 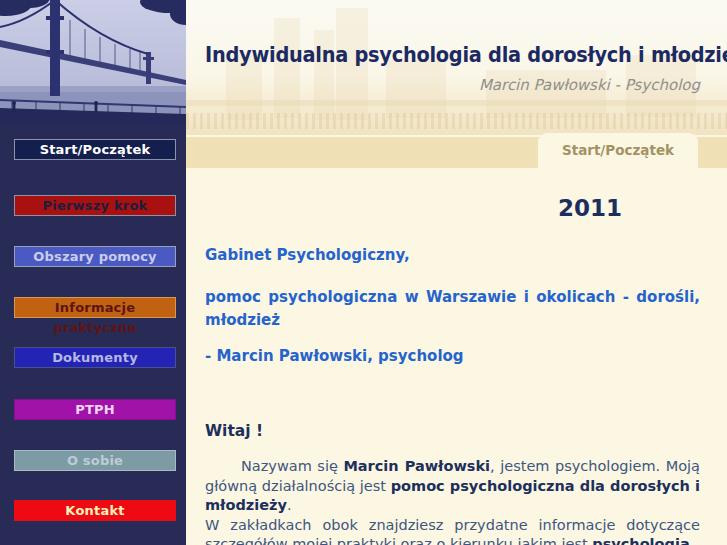 What do you see at coordinates (93, 62) in the screenshot?
I see `bridge-photo` at bounding box center [93, 62].